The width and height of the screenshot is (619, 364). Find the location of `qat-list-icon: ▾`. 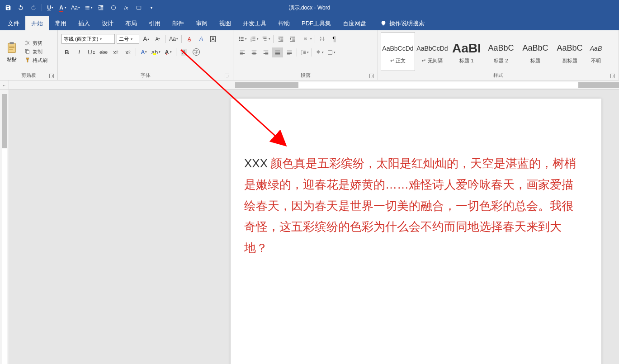

qat-list-icon: ▾ is located at coordinates (88, 8).